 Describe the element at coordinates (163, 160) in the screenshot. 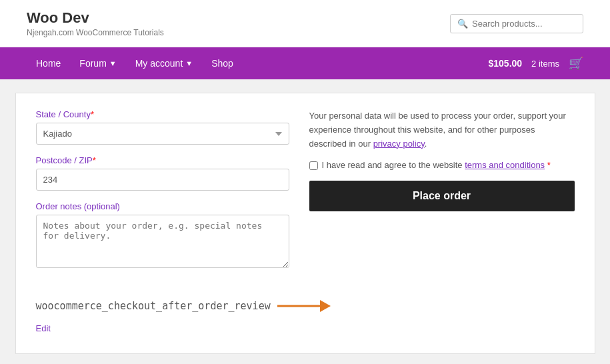

I see `postcode-label: Postcode / ZIP*` at that location.